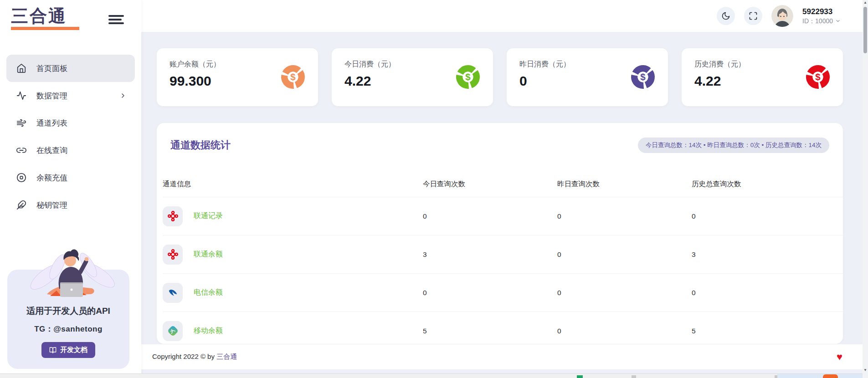 The width and height of the screenshot is (868, 378). I want to click on dev-docs-button: 开发文档, so click(68, 350).